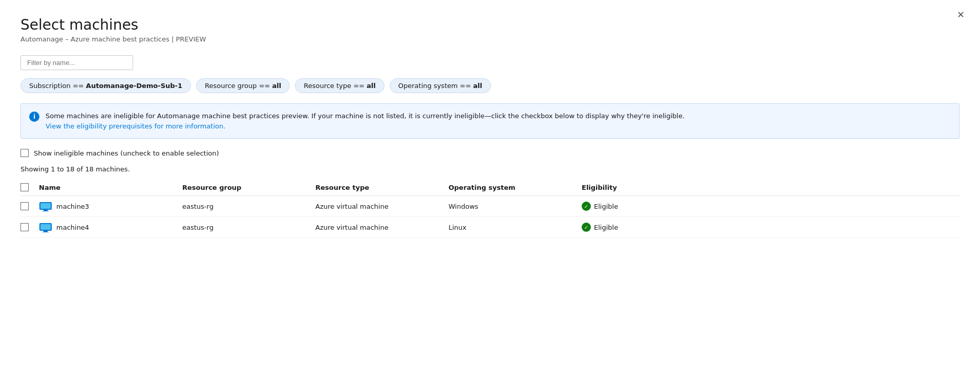 This screenshot has height=373, width=980. Describe the element at coordinates (135, 126) in the screenshot. I see `eligibility-link: View the eligibility prerequisites for m…` at that location.